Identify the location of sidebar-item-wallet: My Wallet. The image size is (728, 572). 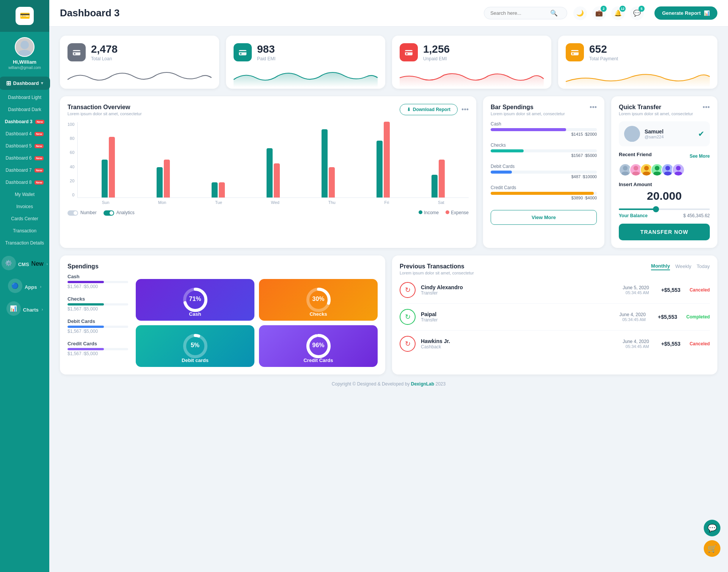
(25, 194).